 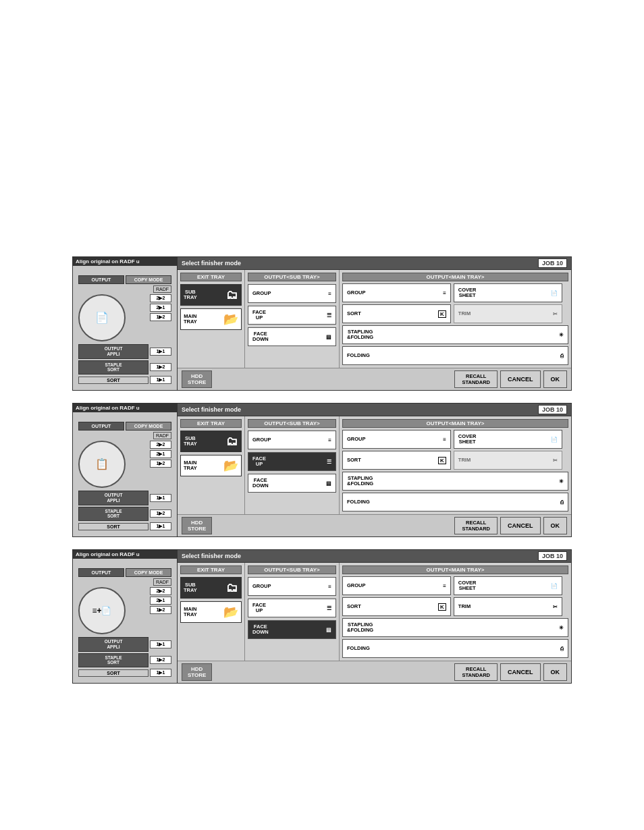 I want to click on group-sub-btn-1: GROUP ≡, so click(x=292, y=294).